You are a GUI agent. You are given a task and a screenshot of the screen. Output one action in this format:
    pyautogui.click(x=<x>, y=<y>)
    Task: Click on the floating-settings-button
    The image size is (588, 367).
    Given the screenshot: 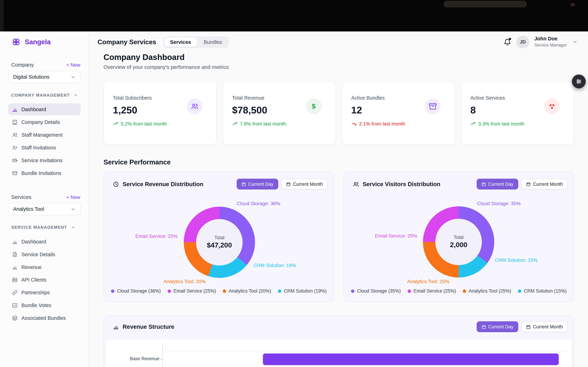 What is the action you would take?
    pyautogui.click(x=579, y=82)
    